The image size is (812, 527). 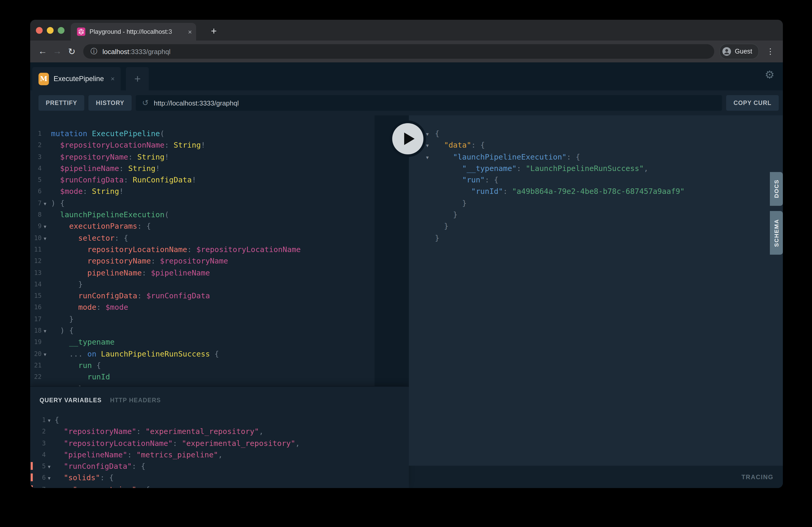 What do you see at coordinates (76, 79) in the screenshot?
I see `playground-tab-executepipeline: M ExecutePipeline ×` at bounding box center [76, 79].